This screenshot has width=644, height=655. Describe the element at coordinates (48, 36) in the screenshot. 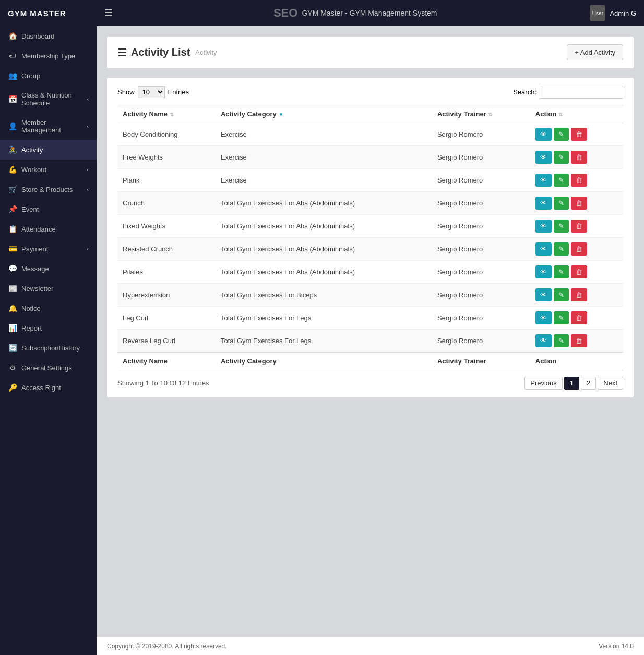

I see `sidebar-item-dashboard: 🏠 Dashboard` at that location.